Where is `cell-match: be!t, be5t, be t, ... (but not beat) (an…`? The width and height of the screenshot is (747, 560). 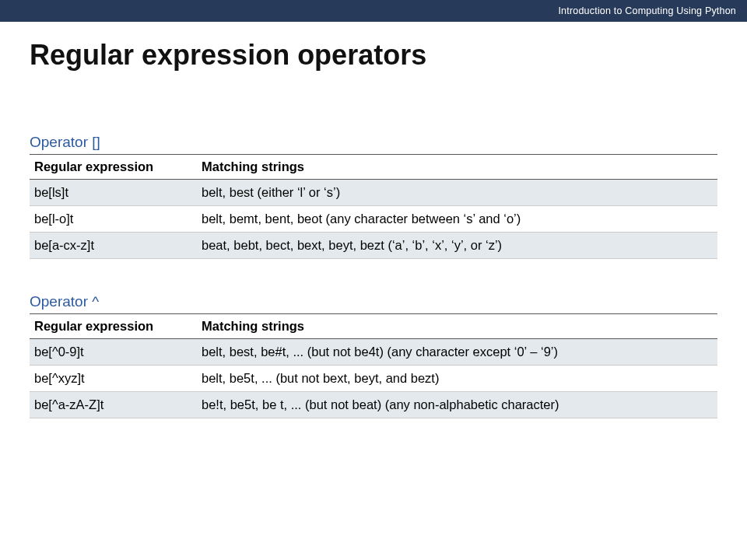
cell-match: be!t, be5t, be t, ... (but not beat) (an… is located at coordinates (458, 405).